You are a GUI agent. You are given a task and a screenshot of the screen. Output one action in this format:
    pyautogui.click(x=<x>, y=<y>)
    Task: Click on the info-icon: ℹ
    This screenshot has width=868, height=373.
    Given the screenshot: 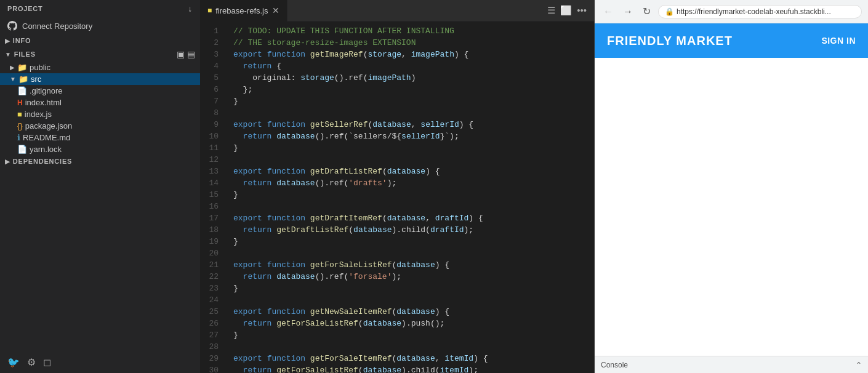 What is the action you would take?
    pyautogui.click(x=18, y=138)
    